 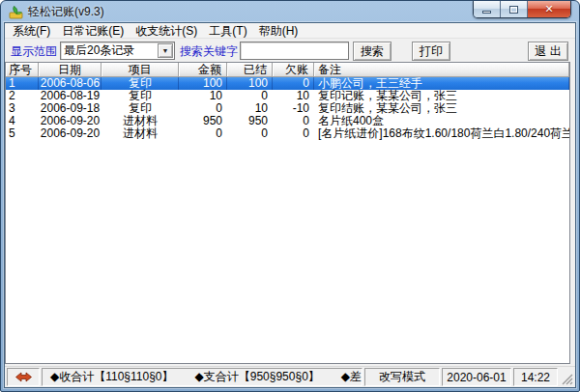 I want to click on table-row: 22006-08-19复印10010复印记账，某某公司，张三, so click(x=288, y=97).